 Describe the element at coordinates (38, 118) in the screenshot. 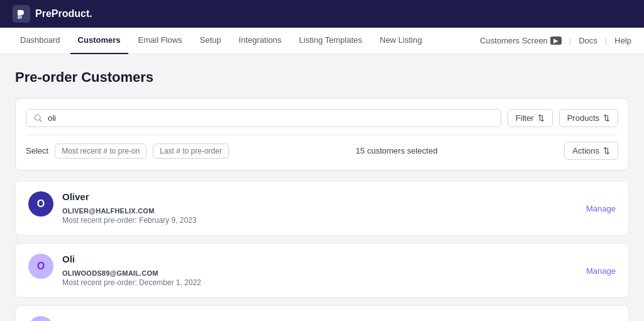

I see `search-icon` at that location.